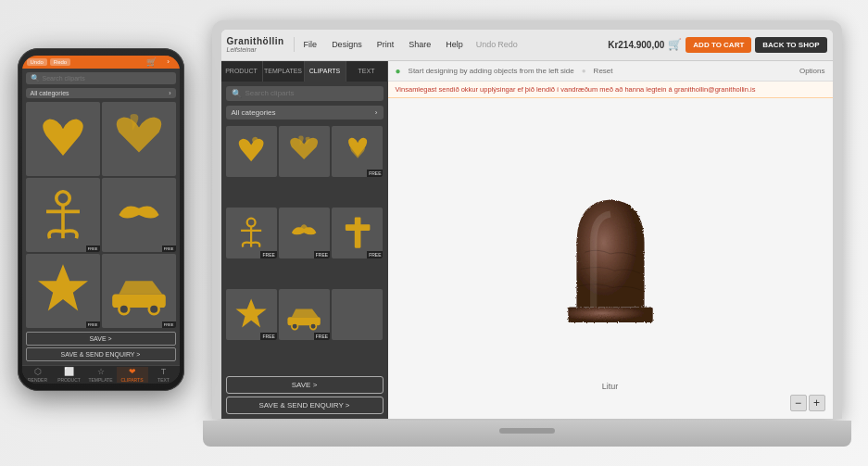  What do you see at coordinates (38, 372) in the screenshot?
I see `render-icon: ⬡` at bounding box center [38, 372].